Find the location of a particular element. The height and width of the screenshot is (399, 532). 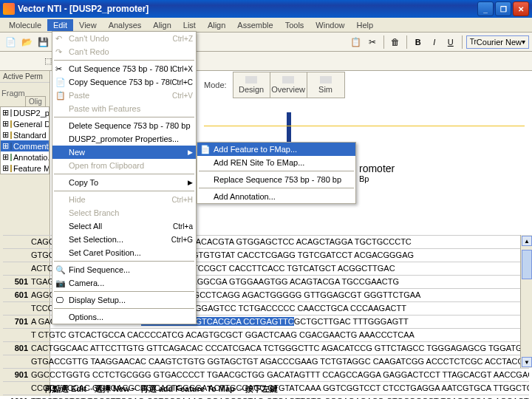

olig-tab: Olig is located at coordinates (35, 101).